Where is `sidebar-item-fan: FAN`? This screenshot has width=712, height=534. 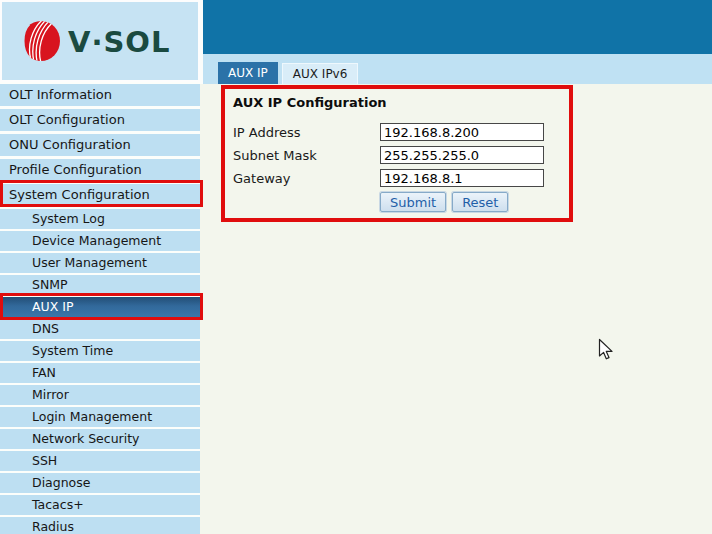 sidebar-item-fan: FAN is located at coordinates (100, 373).